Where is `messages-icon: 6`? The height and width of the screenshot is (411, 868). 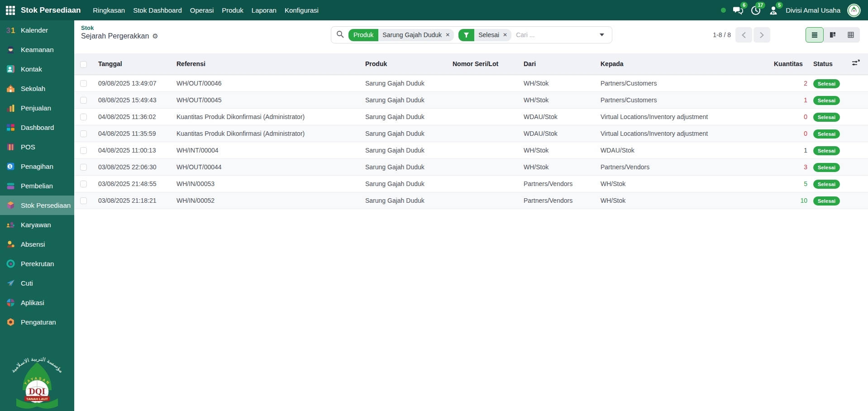 messages-icon: 6 is located at coordinates (738, 10).